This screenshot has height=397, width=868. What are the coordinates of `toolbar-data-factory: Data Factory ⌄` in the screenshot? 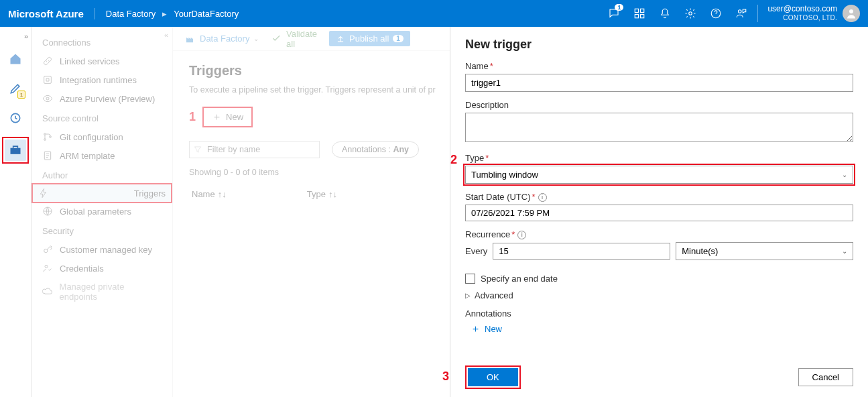 It's located at (222, 39).